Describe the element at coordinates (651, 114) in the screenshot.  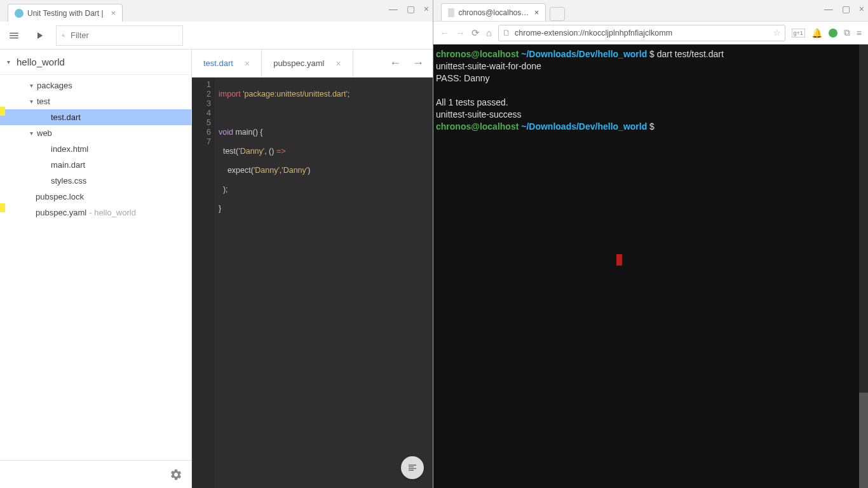
I see `terminal-output: unittest-suite-success` at that location.